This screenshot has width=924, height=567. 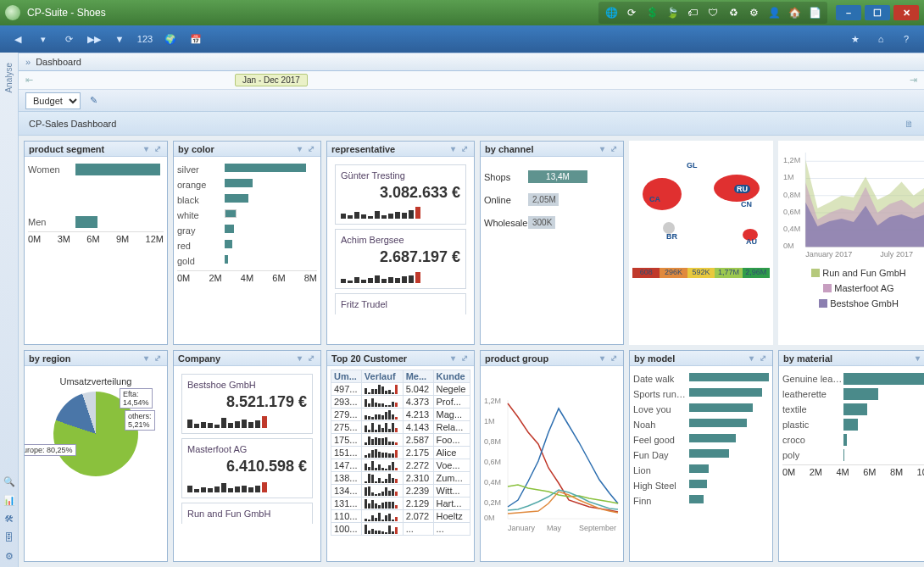 I want to click on scope-bar: Budget ✎, so click(x=471, y=101).